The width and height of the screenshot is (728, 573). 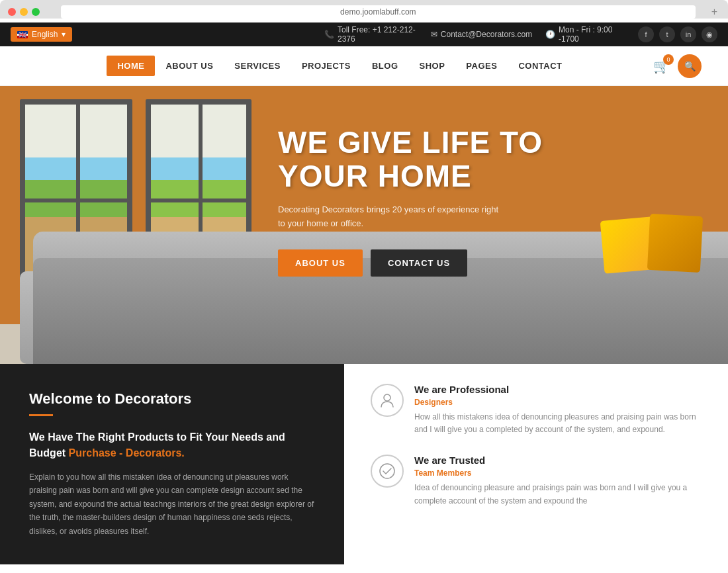 I want to click on top-bar-left: 🇬🇧 English ▾, so click(x=159, y=34).